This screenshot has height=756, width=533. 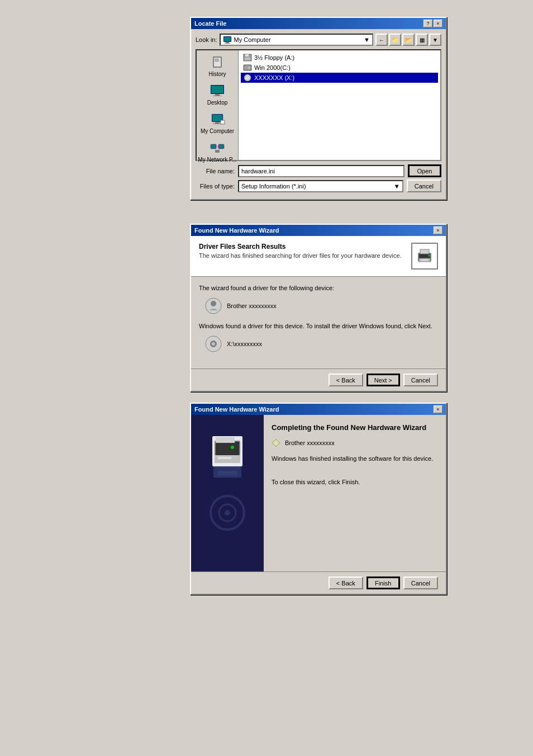 What do you see at coordinates (318, 230) in the screenshot?
I see `wizard-middle-titlebar: Found New Hardware Wizard ×` at bounding box center [318, 230].